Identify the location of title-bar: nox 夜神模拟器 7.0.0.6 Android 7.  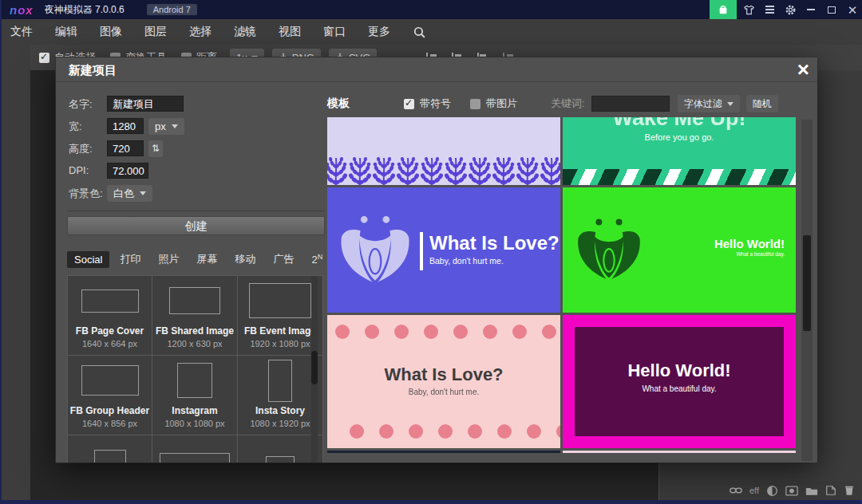
(432, 10).